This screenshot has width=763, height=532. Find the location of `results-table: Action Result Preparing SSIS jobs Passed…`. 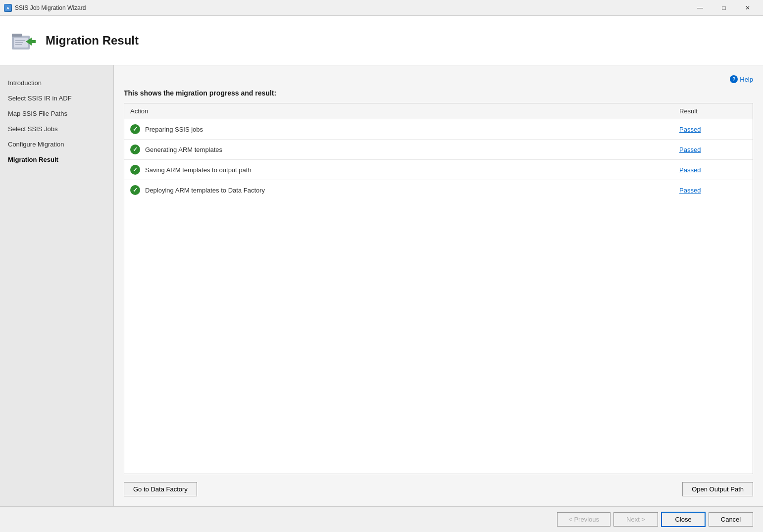

results-table: Action Result Preparing SSIS jobs Passed… is located at coordinates (439, 151).